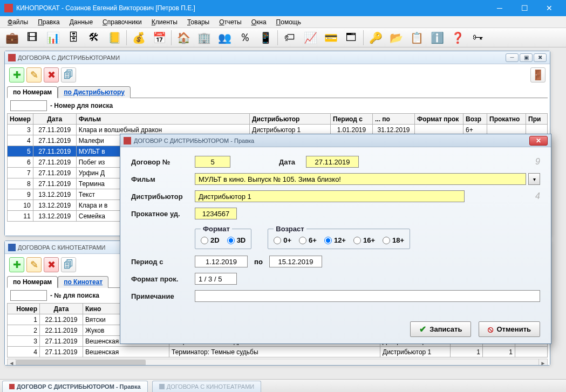 Image resolution: width=566 pixels, height=392 pixels. I want to click on scroll-left-icon: ◄, so click(12, 362).